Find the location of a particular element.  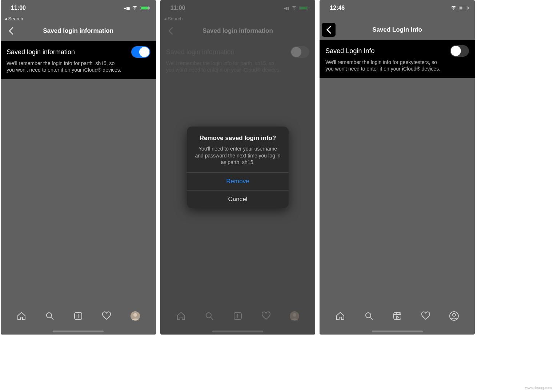

status-bar: 12:46 is located at coordinates (397, 8).